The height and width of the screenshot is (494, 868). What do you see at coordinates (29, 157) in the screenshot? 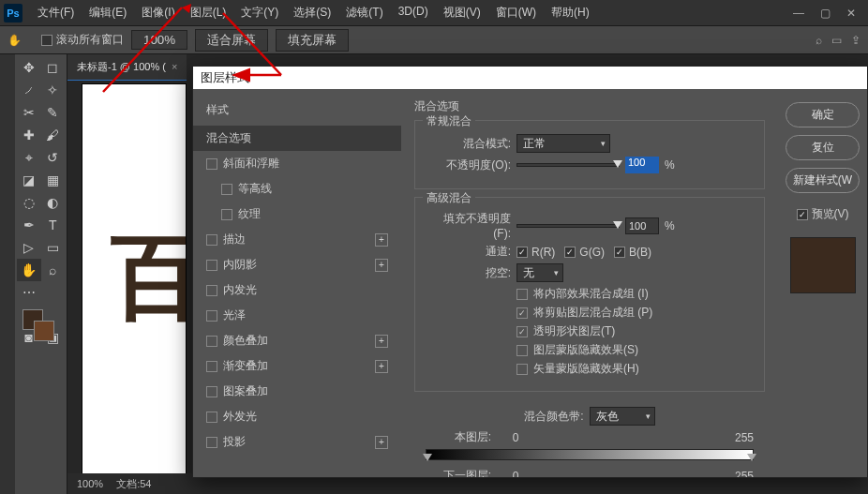
I see `stamp-tool: ⌖` at bounding box center [29, 157].